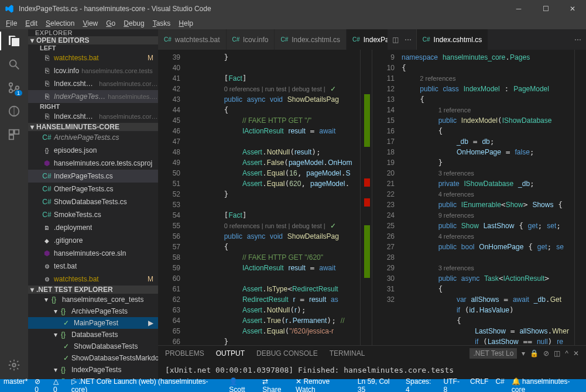  What do you see at coordinates (93, 311) in the screenshot?
I see `test-item: ▾{}ArchivePageTests` at bounding box center [93, 311].